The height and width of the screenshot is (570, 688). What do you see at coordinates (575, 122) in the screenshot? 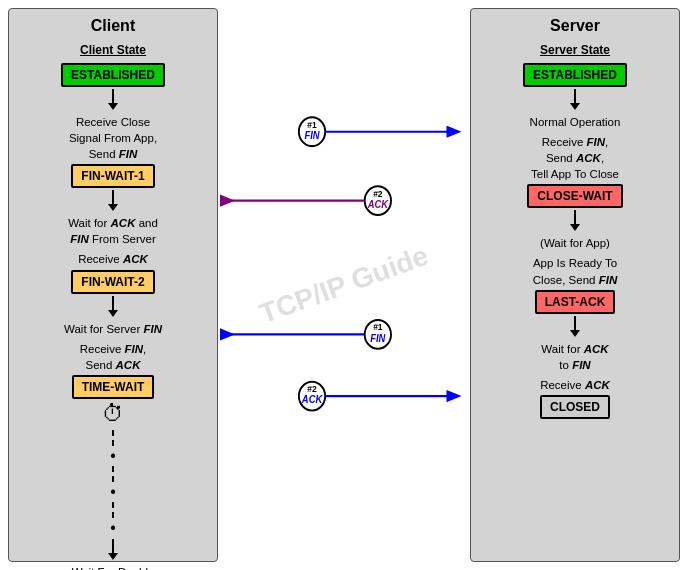
I see `server-desc1: Normal Operation` at bounding box center [575, 122].